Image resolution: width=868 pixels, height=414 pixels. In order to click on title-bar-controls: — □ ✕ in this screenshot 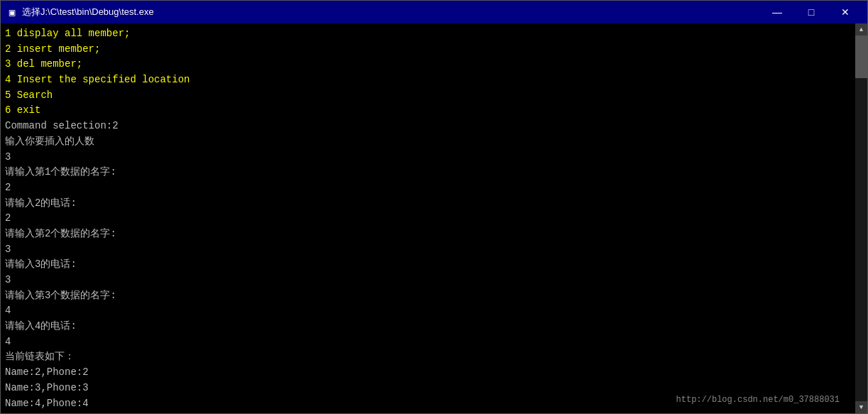, I will do `click(811, 12)`.